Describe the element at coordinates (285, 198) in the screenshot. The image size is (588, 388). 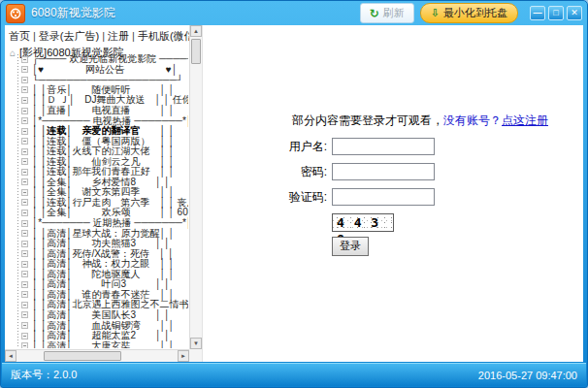
I see `captcha-label: 验证码:` at that location.